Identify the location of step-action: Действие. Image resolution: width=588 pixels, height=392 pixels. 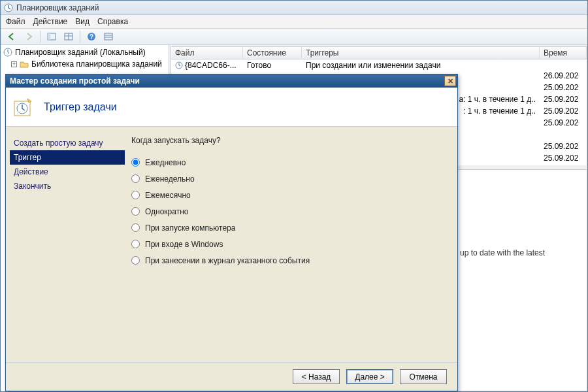
(67, 172).